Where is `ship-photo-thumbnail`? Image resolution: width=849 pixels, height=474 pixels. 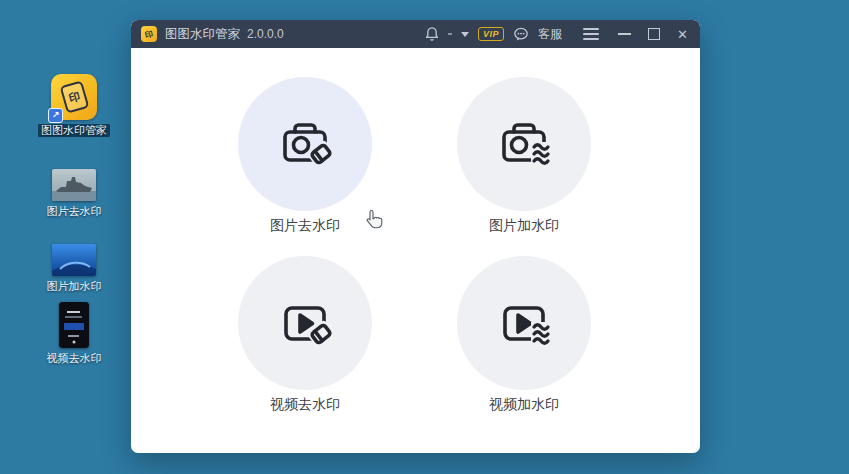
ship-photo-thumbnail is located at coordinates (74, 185).